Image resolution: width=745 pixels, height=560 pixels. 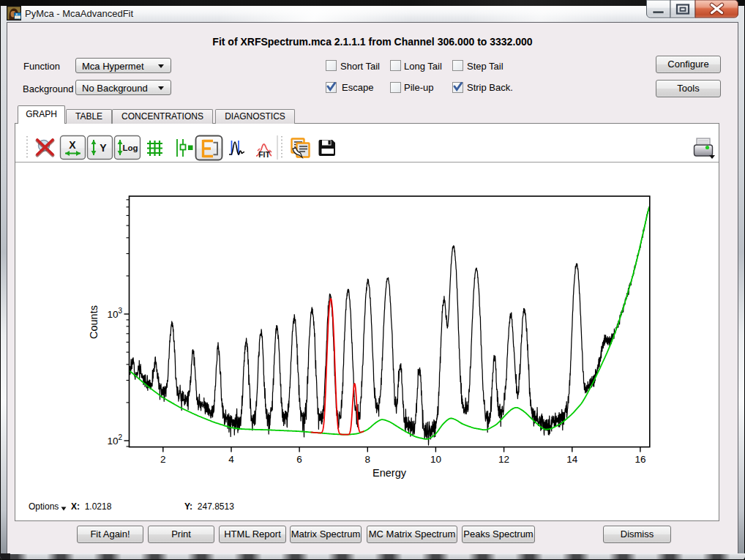 I want to click on svg-text: 12, so click(x=503, y=460).